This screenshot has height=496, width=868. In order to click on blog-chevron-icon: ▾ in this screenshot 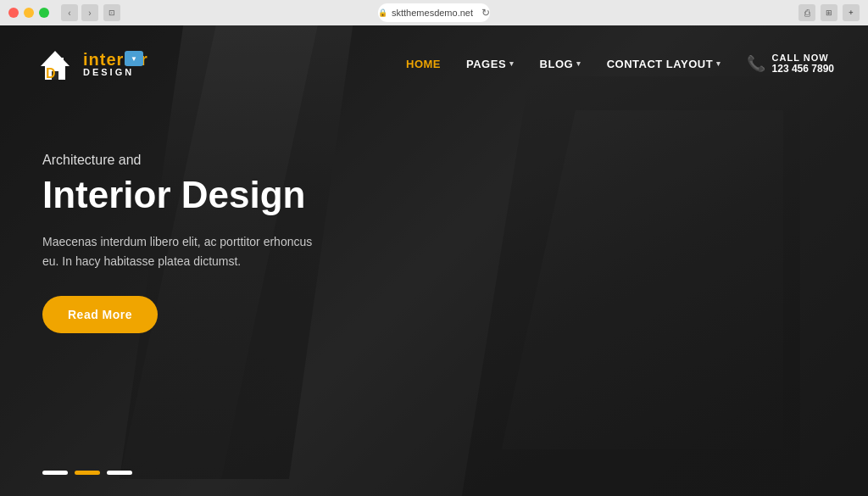, I will do `click(579, 64)`.